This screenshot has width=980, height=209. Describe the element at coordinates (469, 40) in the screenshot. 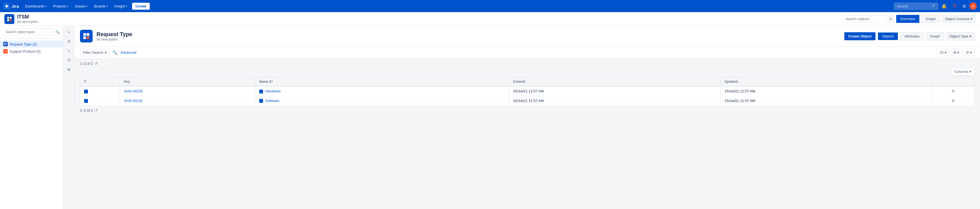

I see `content-subtitle: No description` at that location.